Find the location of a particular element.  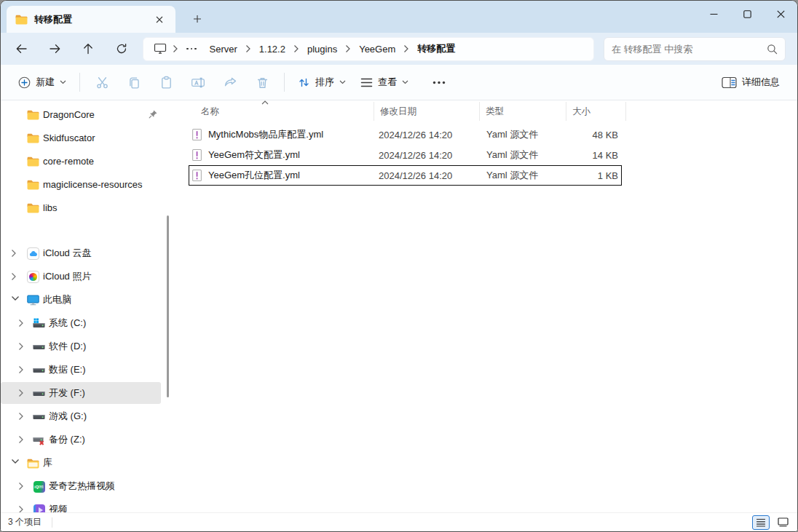

this-pc-icon is located at coordinates (33, 300).